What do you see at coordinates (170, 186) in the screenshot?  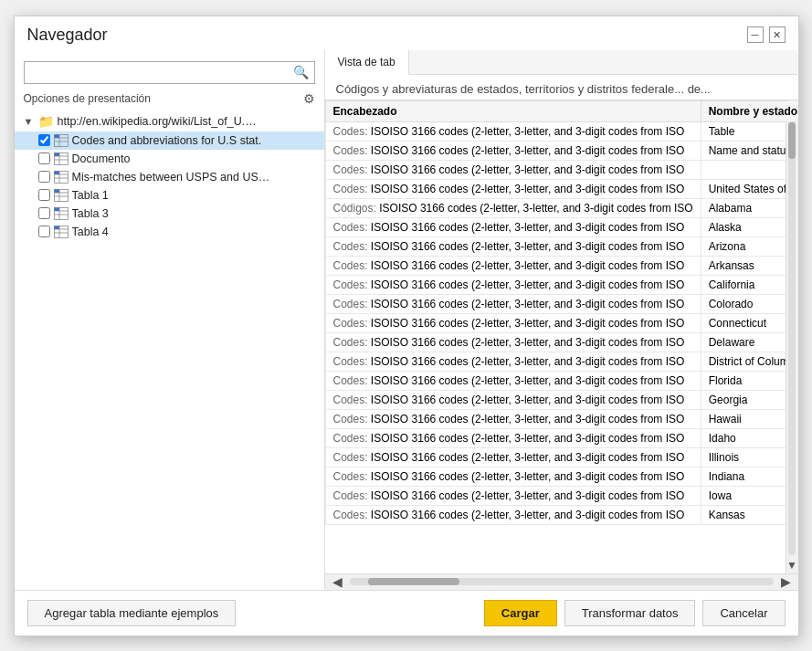 I see `tree-items: Codes and abbreviations for U.S stat. Do…` at bounding box center [170, 186].